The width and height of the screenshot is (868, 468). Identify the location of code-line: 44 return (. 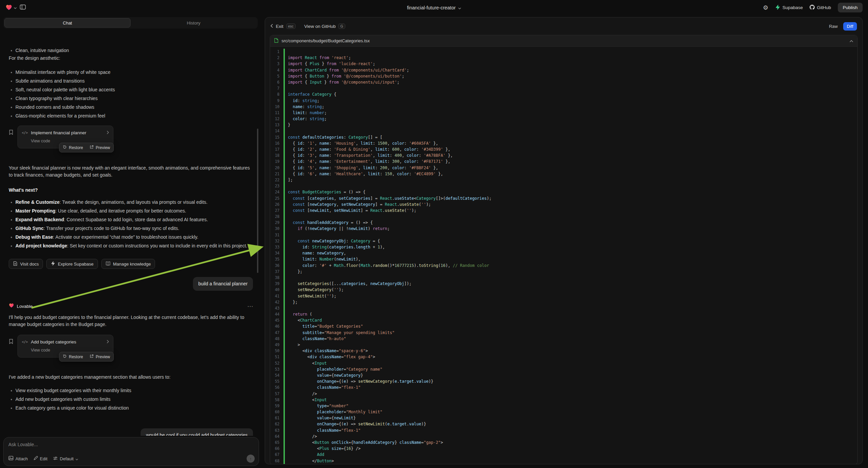
(564, 314).